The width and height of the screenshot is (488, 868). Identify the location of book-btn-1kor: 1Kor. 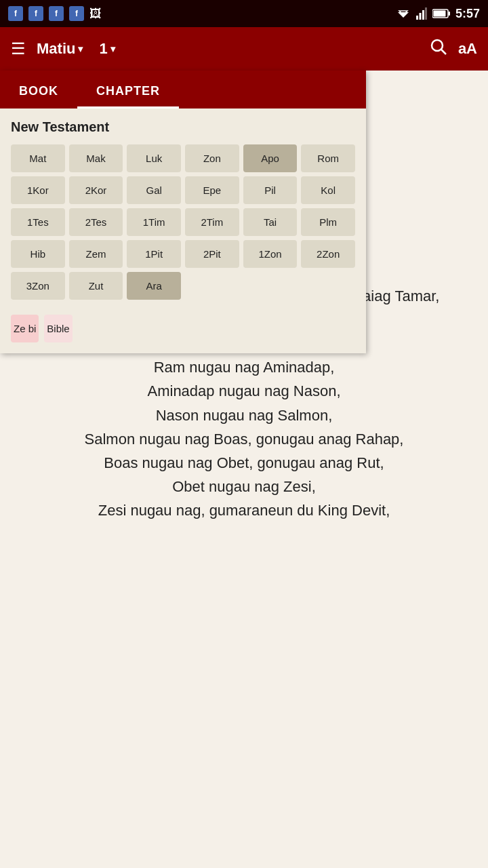
(38, 190).